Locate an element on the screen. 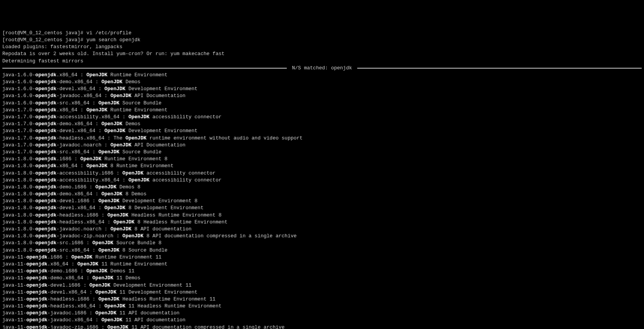  search-result: java-11-openjdk-javadoc-zip.i686 : OpenJ… is located at coordinates (322, 327).